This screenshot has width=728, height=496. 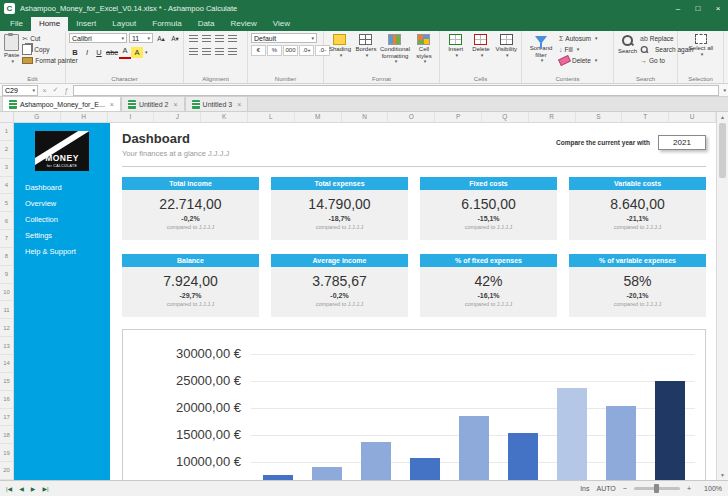 What do you see at coordinates (68, 220) in the screenshot?
I see `sidebar-item-collection: Collection` at bounding box center [68, 220].